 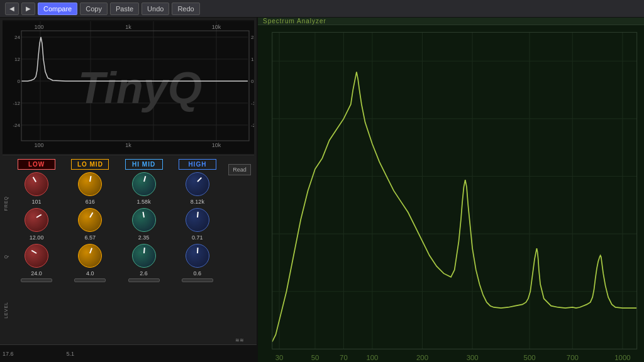 I want to click on spectrum-title: Spectrum Analyzer, so click(x=294, y=21).